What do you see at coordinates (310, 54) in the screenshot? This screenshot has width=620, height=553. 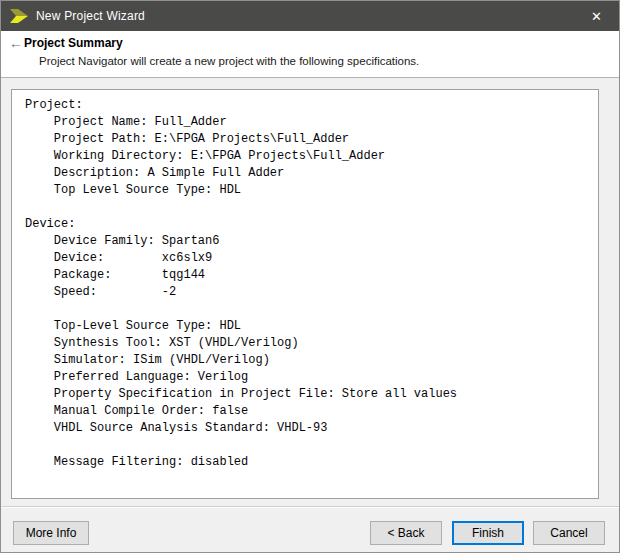 I see `wizard-header: ← Project Summary Project Navigator will…` at bounding box center [310, 54].